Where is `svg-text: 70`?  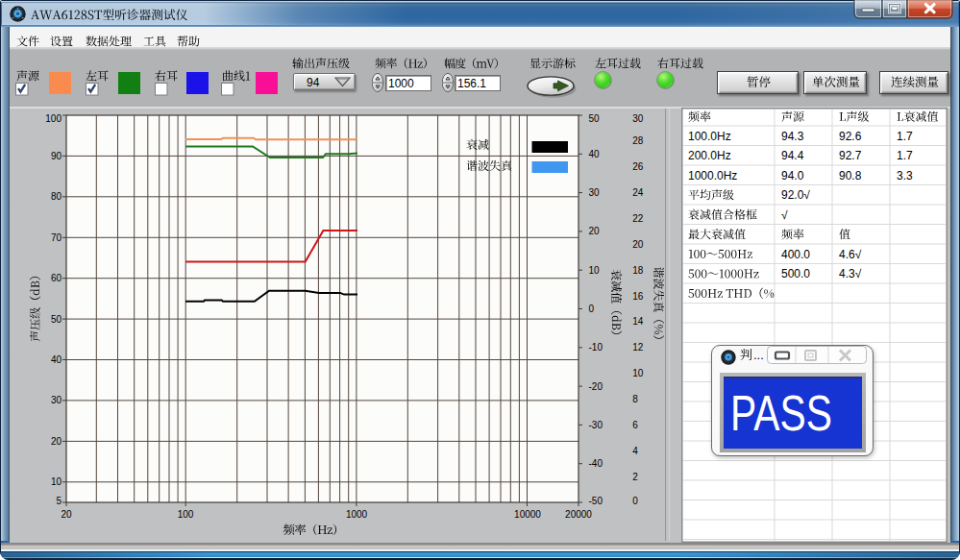
svg-text: 70 is located at coordinates (57, 238).